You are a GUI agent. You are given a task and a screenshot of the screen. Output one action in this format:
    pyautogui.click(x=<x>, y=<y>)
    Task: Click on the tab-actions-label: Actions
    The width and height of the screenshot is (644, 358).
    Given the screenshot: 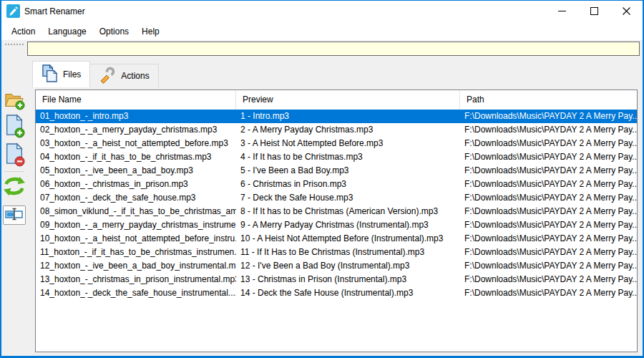 What is the action you would take?
    pyautogui.click(x=135, y=76)
    